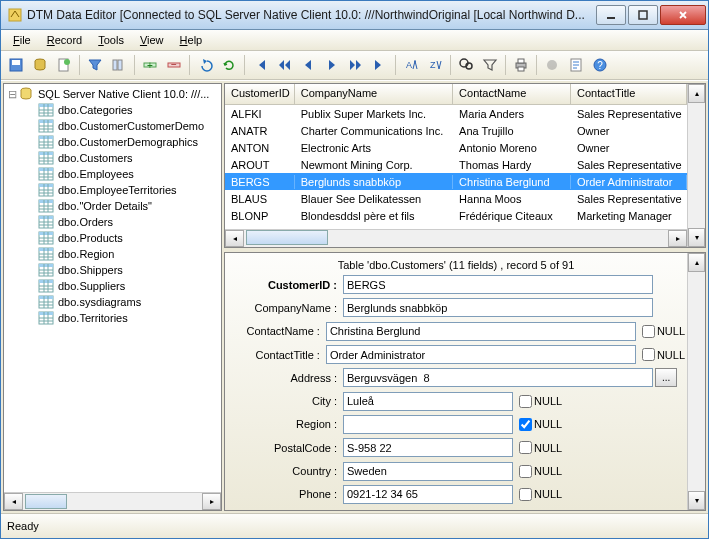  What do you see at coordinates (16, 65) in the screenshot?
I see `save-icon` at bounding box center [16, 65].